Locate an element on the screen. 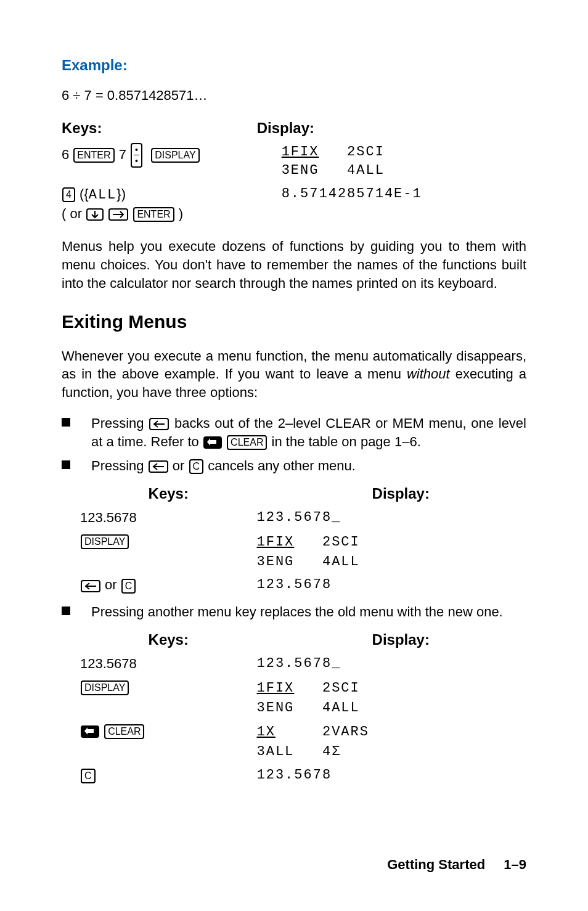 Image resolution: width=588 pixels, height=911 pixels. keys-header-2: Keys: is located at coordinates (169, 494).